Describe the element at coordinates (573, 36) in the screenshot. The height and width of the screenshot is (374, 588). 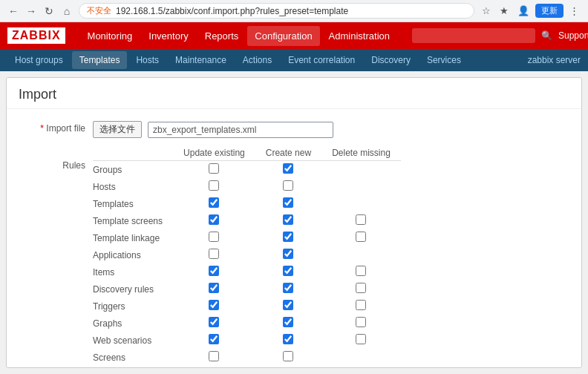
I see `support-label: Support` at that location.